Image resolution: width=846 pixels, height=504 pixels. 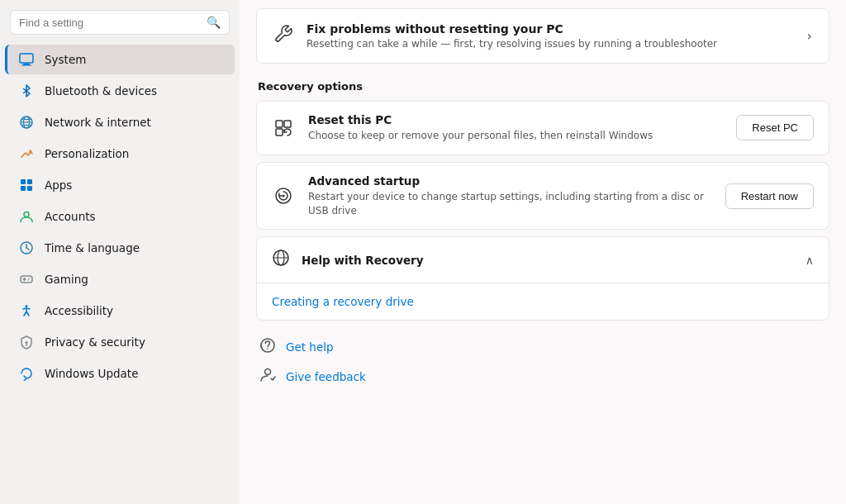 What do you see at coordinates (26, 122) in the screenshot?
I see `network-icon` at bounding box center [26, 122].